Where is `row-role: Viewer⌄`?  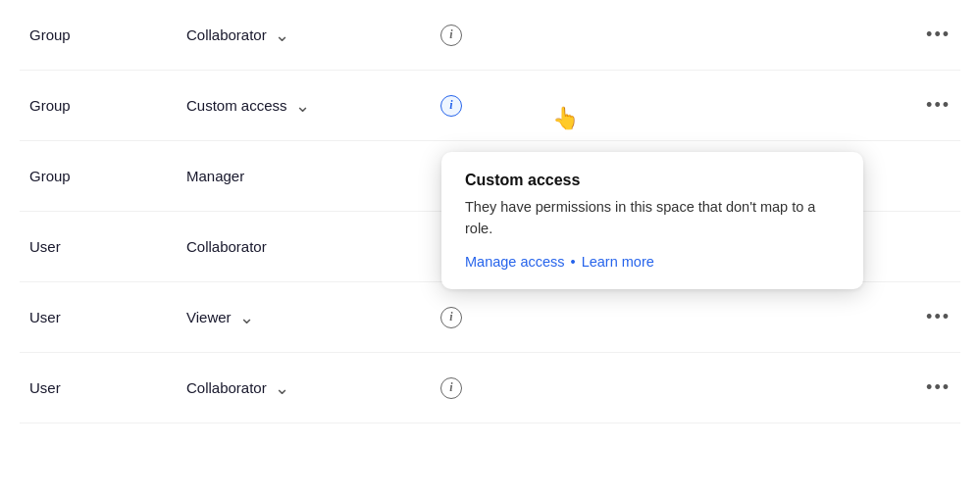
row-role: Viewer⌄ is located at coordinates (304, 318).